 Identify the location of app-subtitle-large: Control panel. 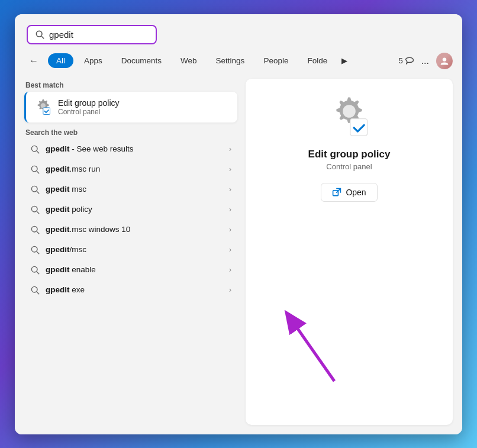
(349, 167).